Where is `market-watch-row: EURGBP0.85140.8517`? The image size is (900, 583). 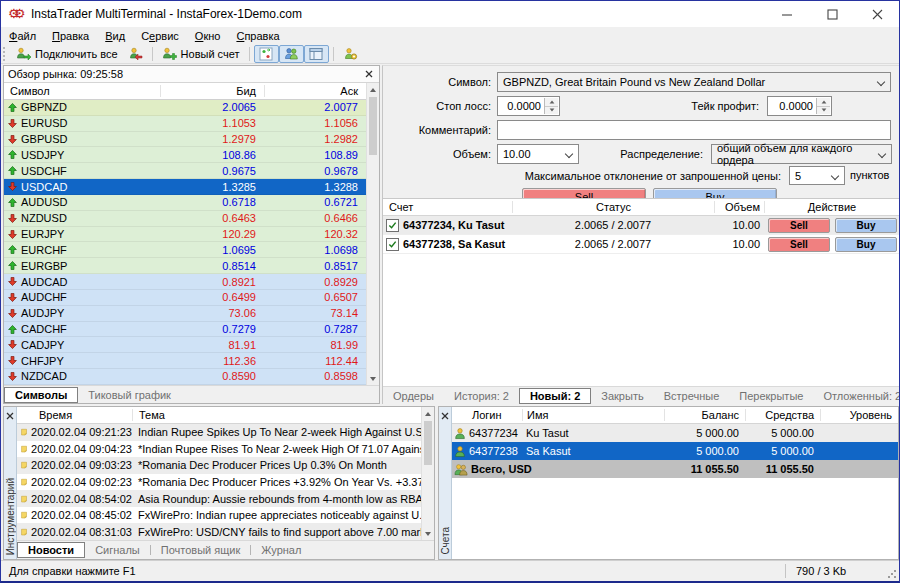
market-watch-row: EURGBP0.85140.8517 is located at coordinates (185, 266).